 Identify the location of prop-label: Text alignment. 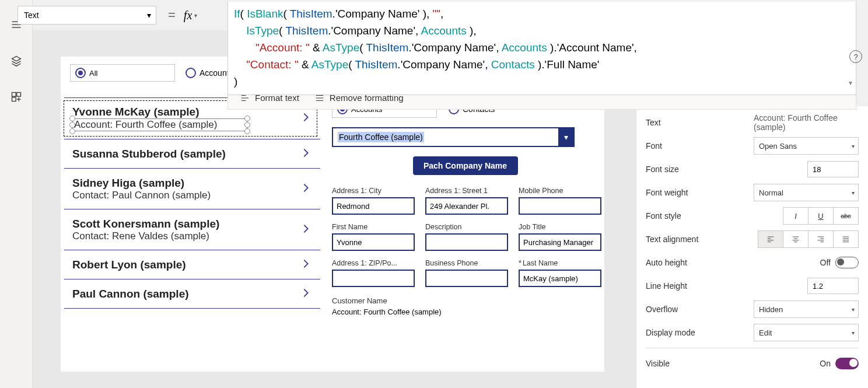
(672, 239).